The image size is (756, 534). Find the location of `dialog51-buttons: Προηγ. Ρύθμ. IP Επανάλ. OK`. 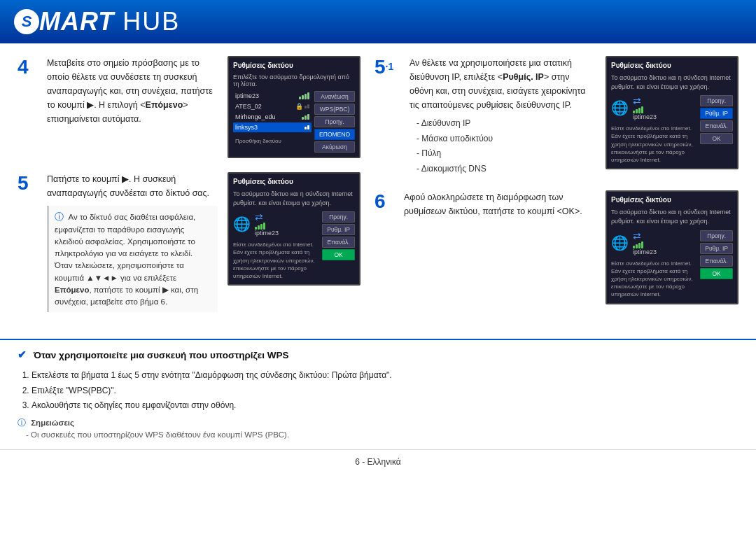

dialog51-buttons: Προηγ. Ρύθμ. IP Επανάλ. OK is located at coordinates (717, 129).